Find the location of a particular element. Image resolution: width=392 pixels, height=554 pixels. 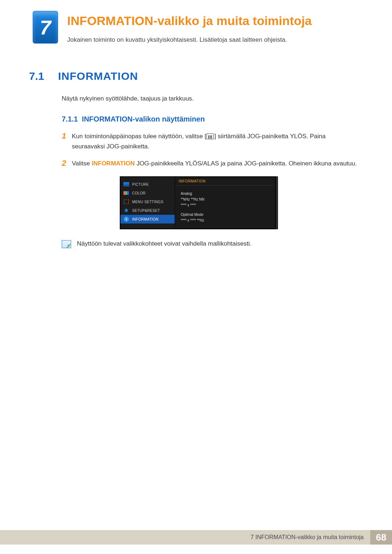

step-text-fragment: Valitse is located at coordinates (82, 163).